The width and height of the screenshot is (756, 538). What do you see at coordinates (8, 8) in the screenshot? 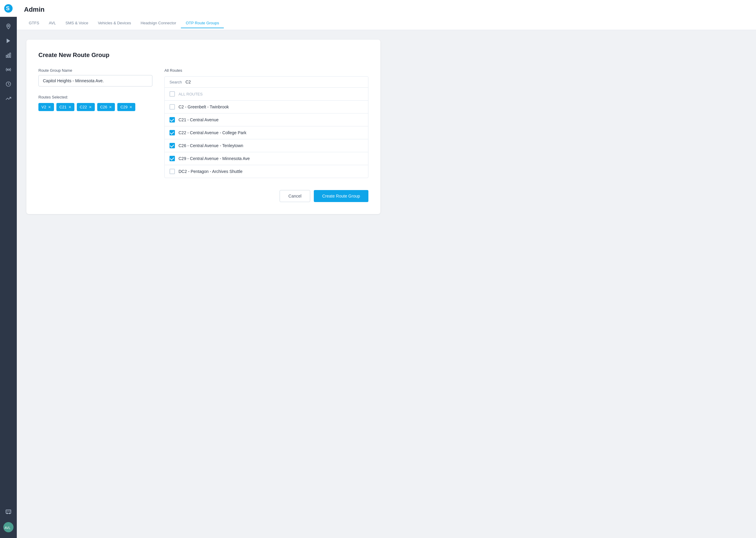
I see `svg-text: S` at bounding box center [8, 8].